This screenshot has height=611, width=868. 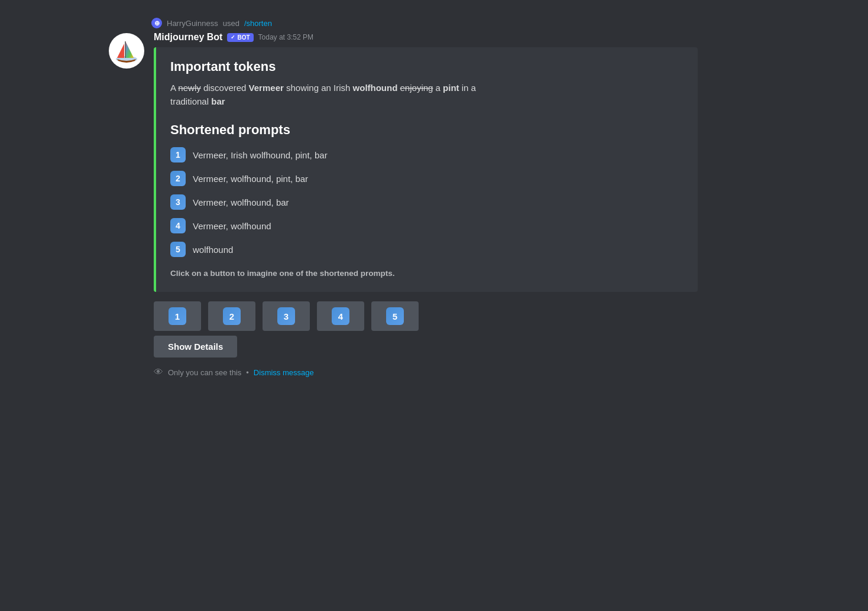 I want to click on discord-icon: ⊕, so click(x=157, y=23).